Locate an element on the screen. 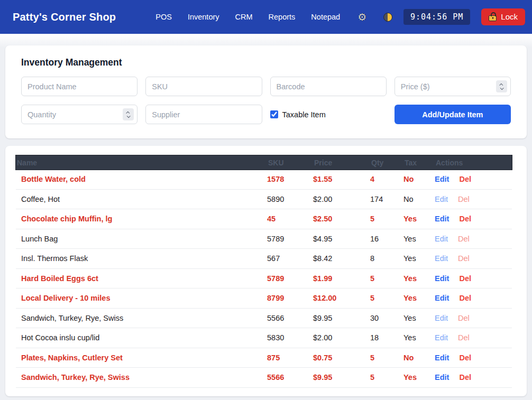 The height and width of the screenshot is (400, 532). table-row: Local Delivery - 10 miles 8799 $12.00 5 … is located at coordinates (264, 299).